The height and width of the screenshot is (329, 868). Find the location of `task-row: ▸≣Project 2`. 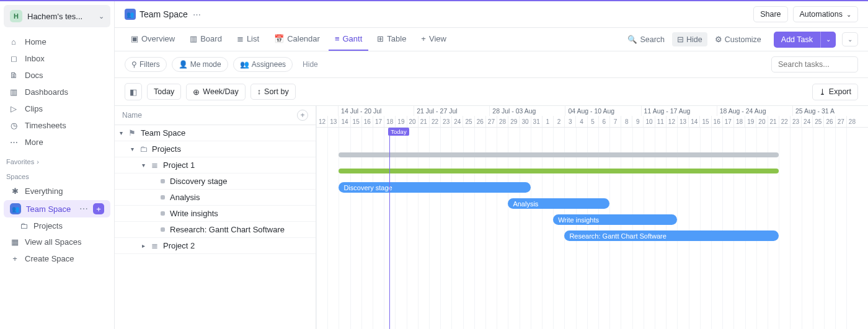

task-row: ▸≣Project 2 is located at coordinates (215, 246).